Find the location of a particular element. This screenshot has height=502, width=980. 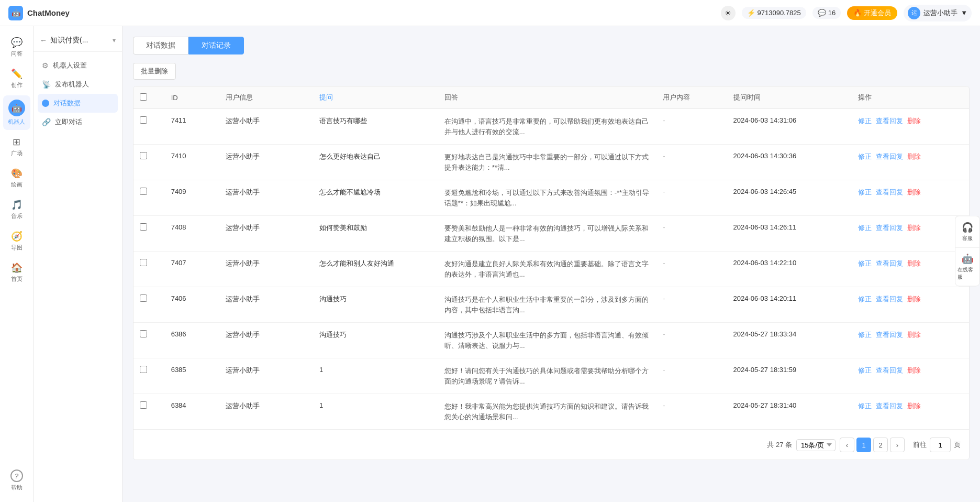

pagination-bar: 共 27 条 15条/页 20条/页 50条/页 ‹ 1 2 › 前往 页 is located at coordinates (551, 444).